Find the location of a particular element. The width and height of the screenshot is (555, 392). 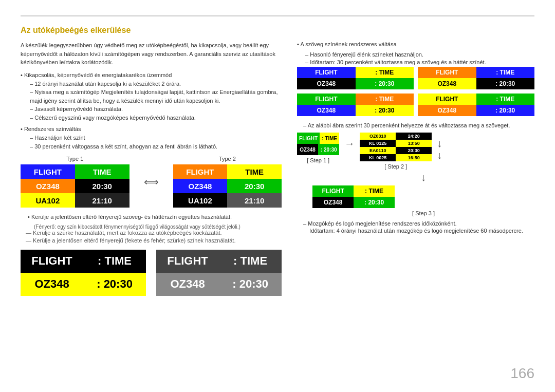

cell-time-dark: 21:10 is located at coordinates (102, 200).